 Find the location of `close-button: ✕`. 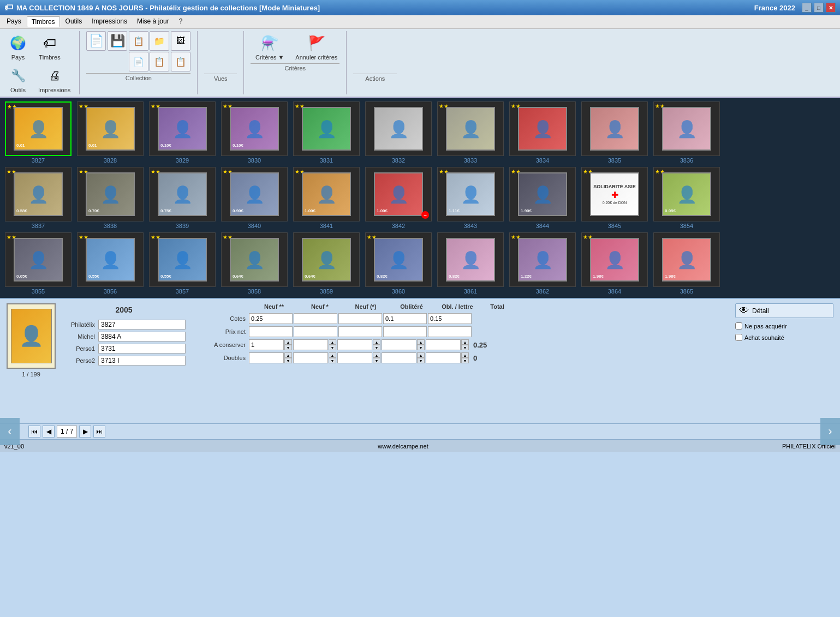

close-button: ✕ is located at coordinates (831, 8).